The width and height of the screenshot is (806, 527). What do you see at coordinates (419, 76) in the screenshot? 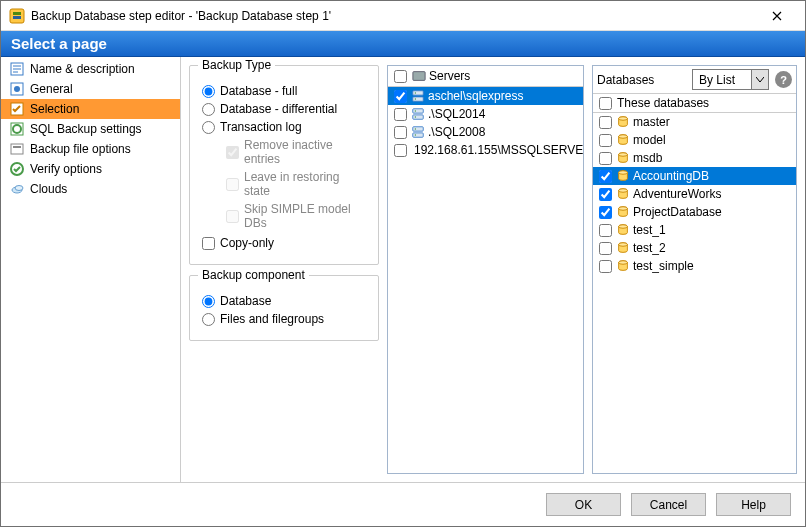
I see `servers-header-icon` at bounding box center [419, 76].